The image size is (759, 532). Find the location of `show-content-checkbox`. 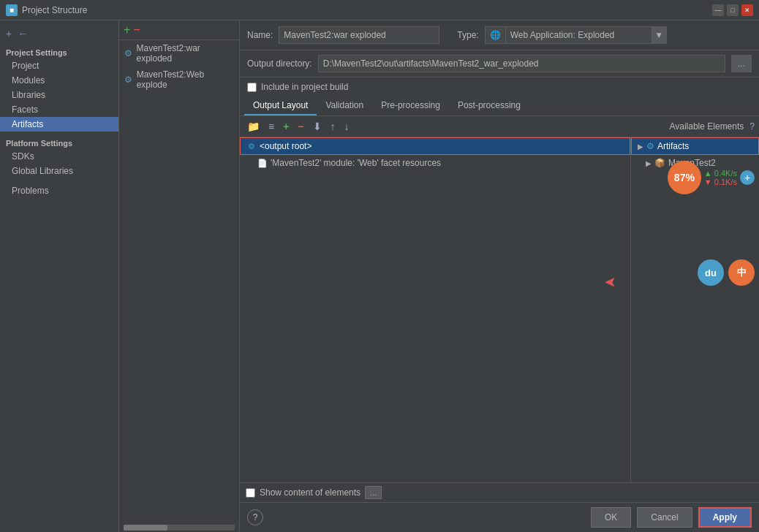

show-content-checkbox is located at coordinates (250, 493).